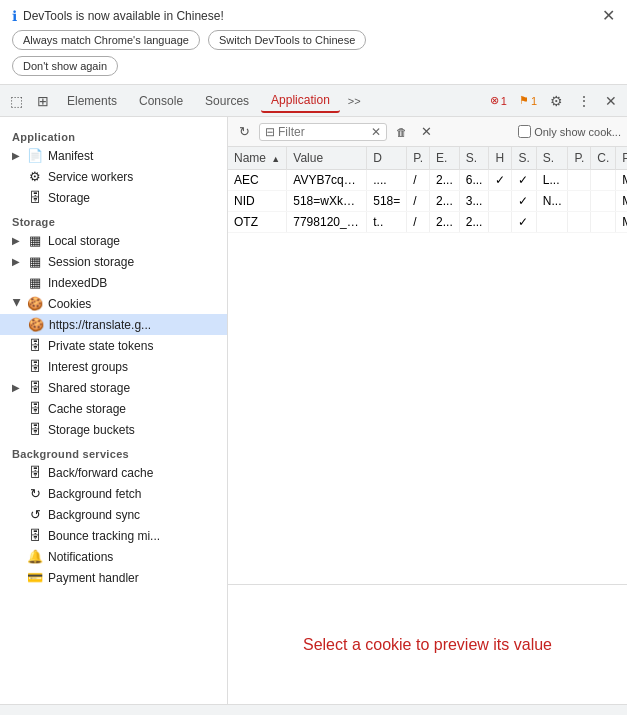  I want to click on col-c: C., so click(604, 158).